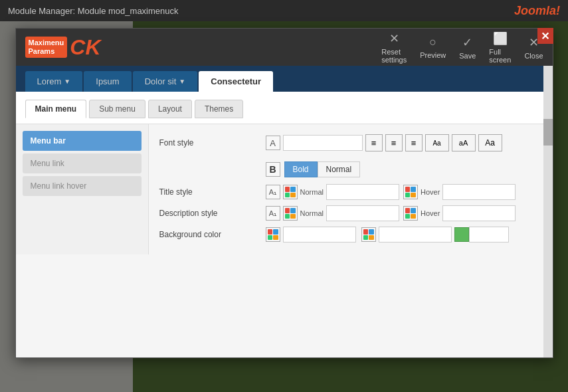  Describe the element at coordinates (182, 81) in the screenshot. I see `chevron-down-icon-2: ▼` at that location.